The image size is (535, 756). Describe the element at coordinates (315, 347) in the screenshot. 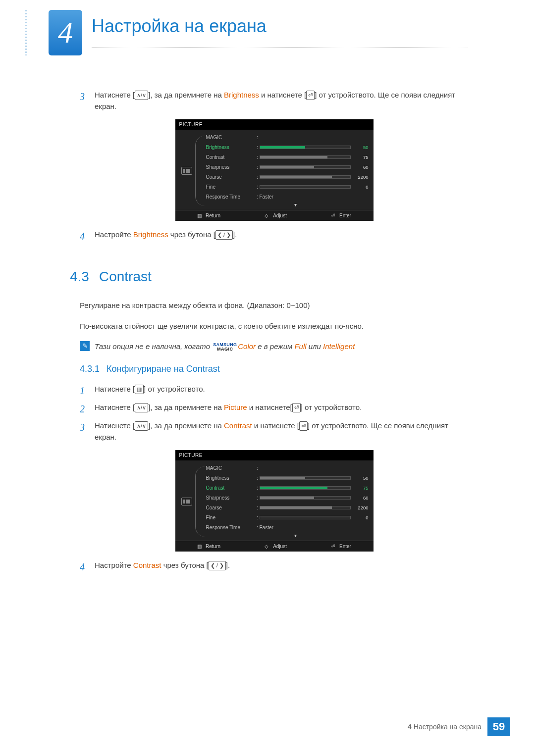

I see `text: или` at that location.